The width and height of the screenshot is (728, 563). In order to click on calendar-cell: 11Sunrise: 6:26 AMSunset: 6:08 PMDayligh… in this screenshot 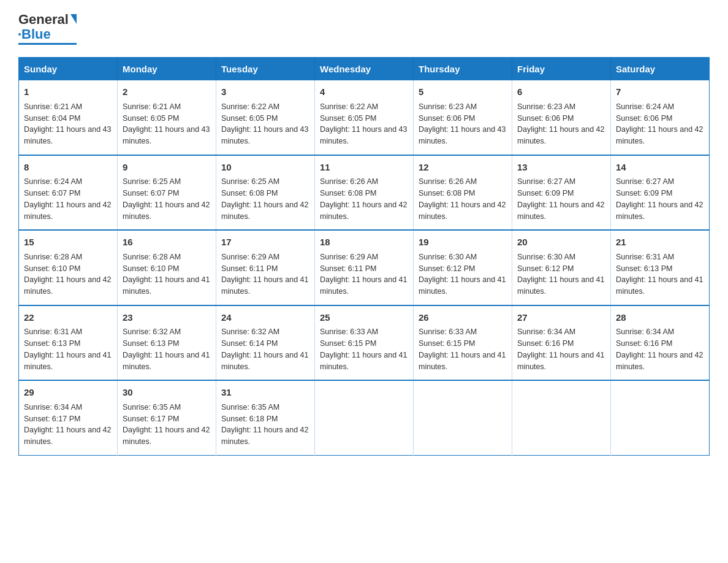, I will do `click(364, 193)`.